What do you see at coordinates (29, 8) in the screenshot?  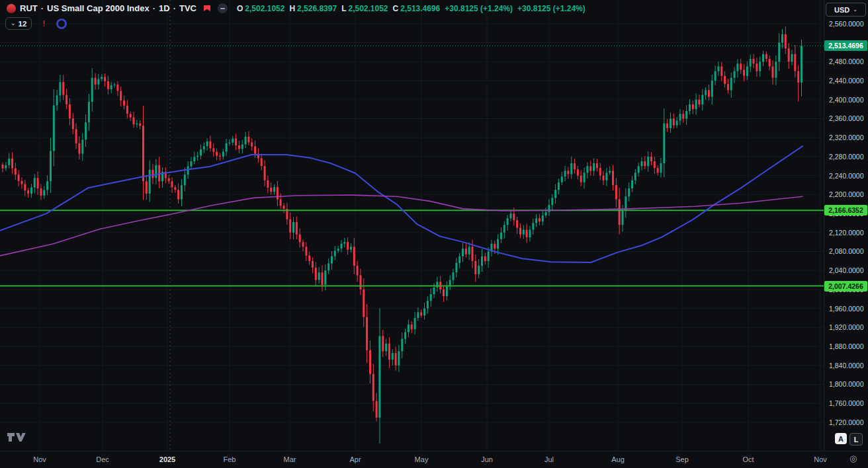 I see `symbol-name: RUT` at bounding box center [29, 8].